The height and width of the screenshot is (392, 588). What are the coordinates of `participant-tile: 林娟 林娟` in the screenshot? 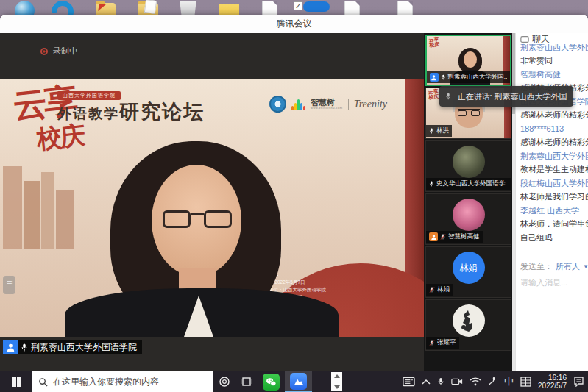 It's located at (468, 272).